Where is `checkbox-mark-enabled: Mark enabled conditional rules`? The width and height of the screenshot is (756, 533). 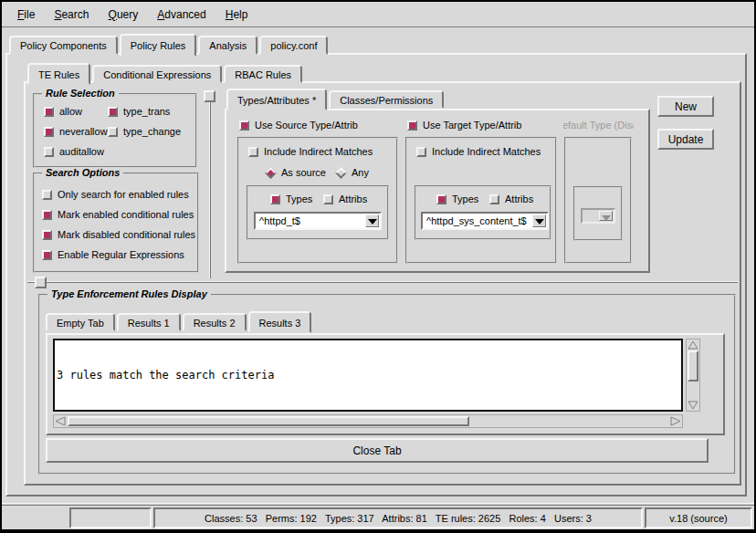
checkbox-mark-enabled: Mark enabled conditional rules is located at coordinates (118, 214).